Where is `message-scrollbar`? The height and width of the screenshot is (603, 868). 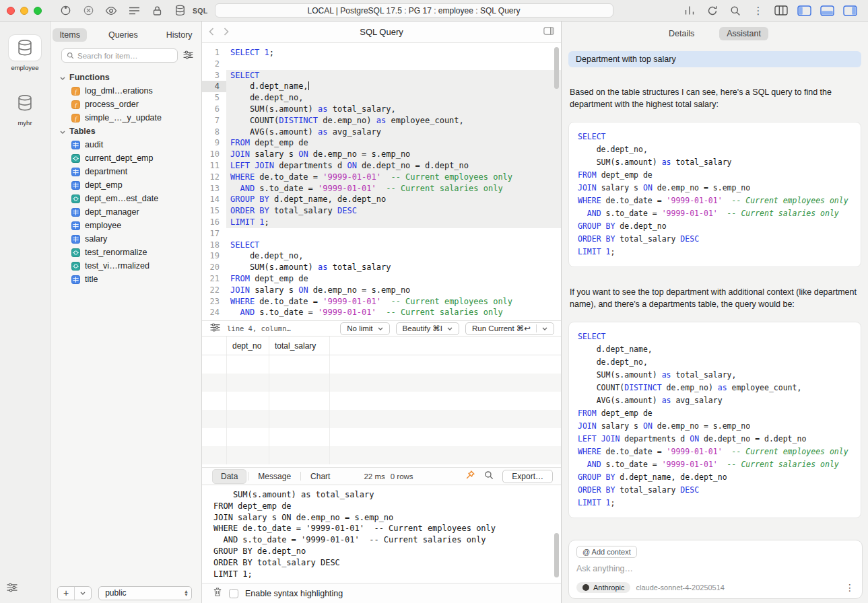
message-scrollbar is located at coordinates (556, 555).